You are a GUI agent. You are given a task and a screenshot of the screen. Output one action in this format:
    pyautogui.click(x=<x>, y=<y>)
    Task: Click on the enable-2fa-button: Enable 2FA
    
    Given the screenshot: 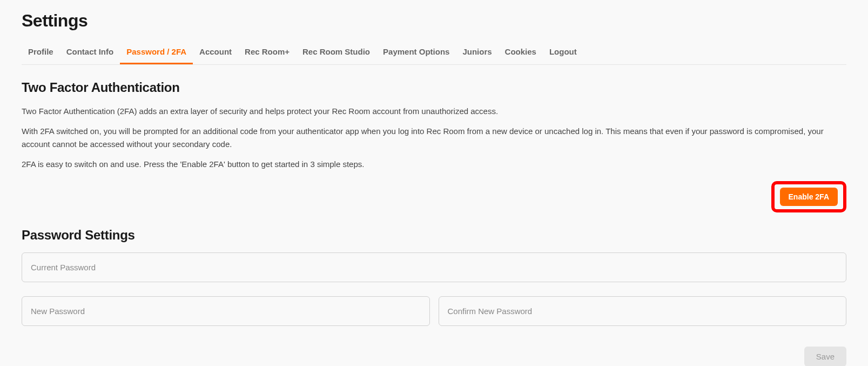 What is the action you would take?
    pyautogui.click(x=809, y=197)
    